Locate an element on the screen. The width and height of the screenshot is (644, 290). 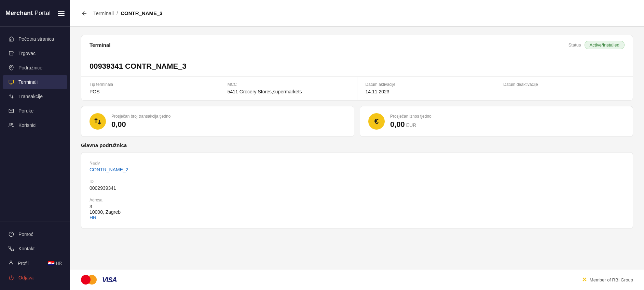
footer-right: ✕ Member of RBI Group is located at coordinates (607, 280).